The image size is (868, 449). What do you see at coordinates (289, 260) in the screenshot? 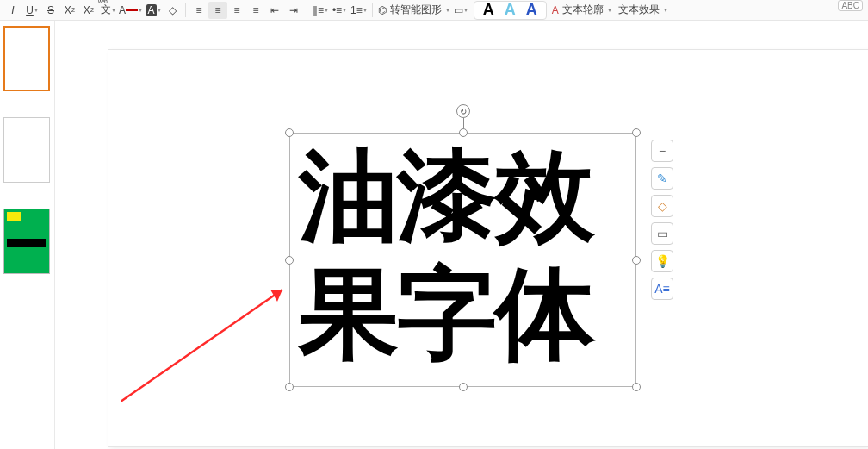
I see `resize-handle-ml` at bounding box center [289, 260].